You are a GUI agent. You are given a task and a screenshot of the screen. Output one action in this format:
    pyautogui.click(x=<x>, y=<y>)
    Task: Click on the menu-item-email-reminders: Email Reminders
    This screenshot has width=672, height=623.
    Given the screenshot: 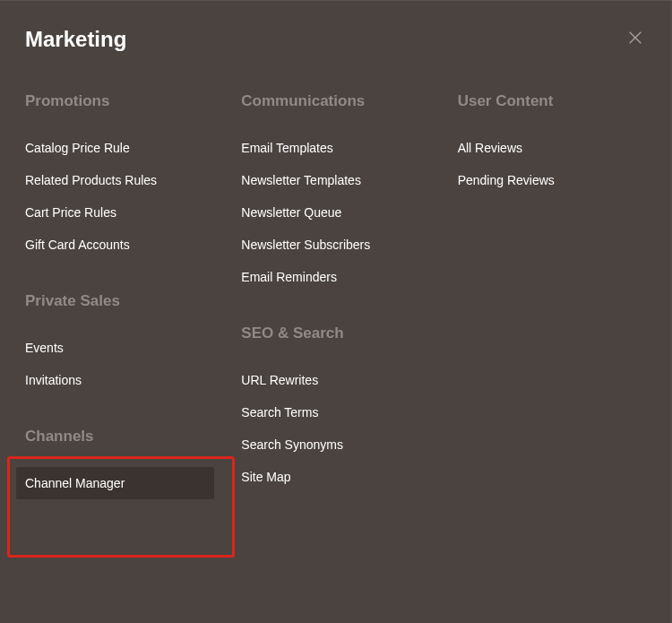 What is the action you would take?
    pyautogui.click(x=335, y=277)
    